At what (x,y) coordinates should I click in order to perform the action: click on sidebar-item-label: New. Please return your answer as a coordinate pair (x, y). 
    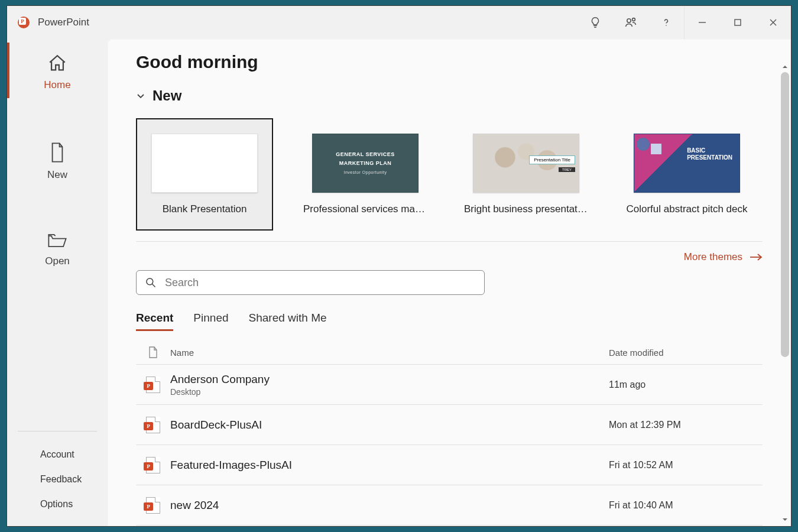
    Looking at the image, I should click on (57, 175).